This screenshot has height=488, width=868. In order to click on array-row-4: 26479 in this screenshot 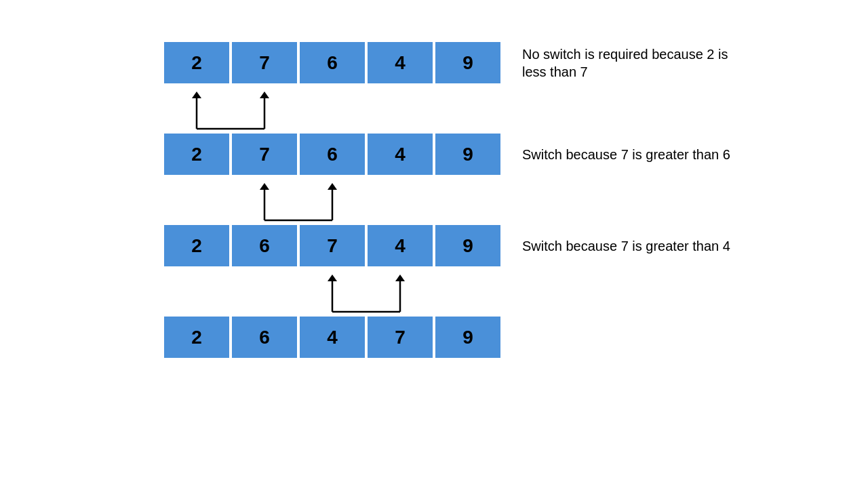, I will do `click(332, 338)`.